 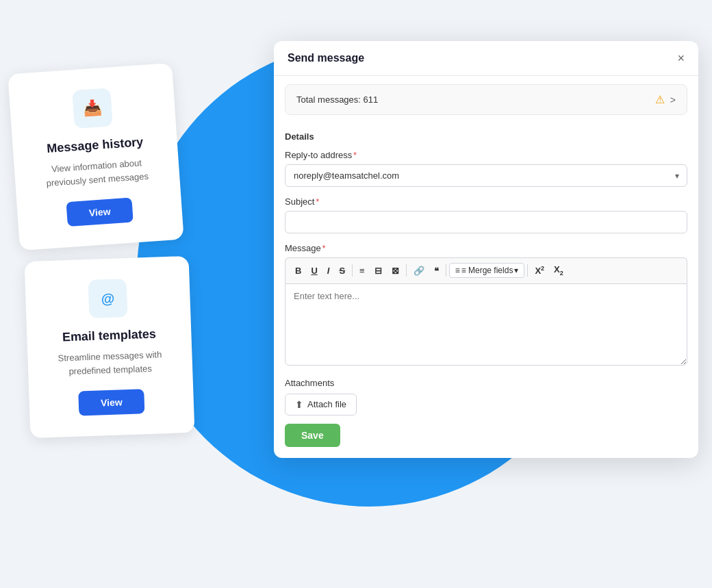 I want to click on warning-icon: ⚠, so click(x=660, y=100).